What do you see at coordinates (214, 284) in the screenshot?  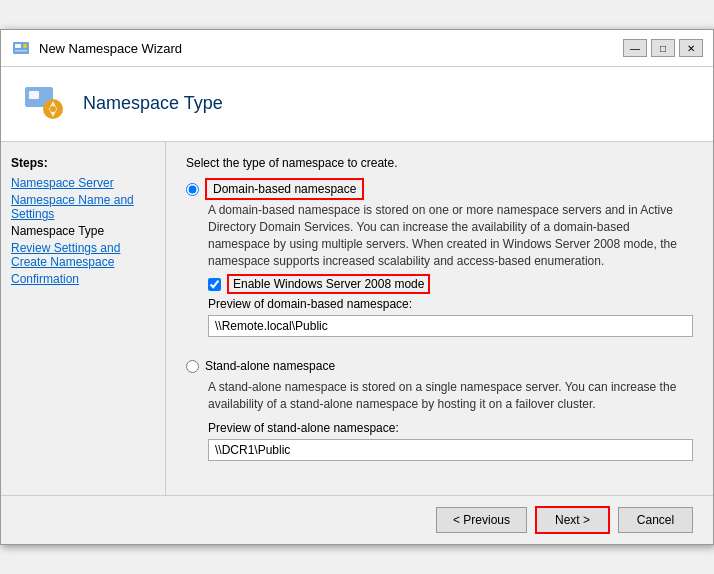 I see `win2008-checkbox` at bounding box center [214, 284].